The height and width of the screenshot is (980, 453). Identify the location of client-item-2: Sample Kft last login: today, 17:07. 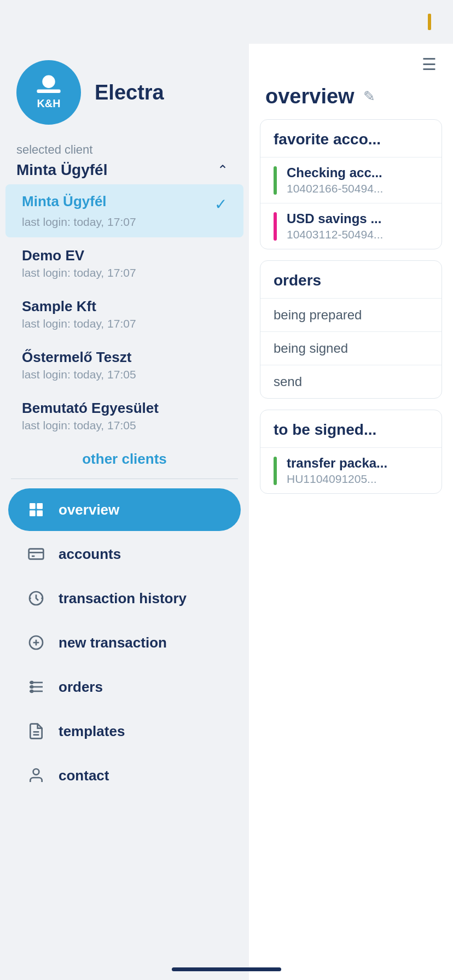
(125, 314).